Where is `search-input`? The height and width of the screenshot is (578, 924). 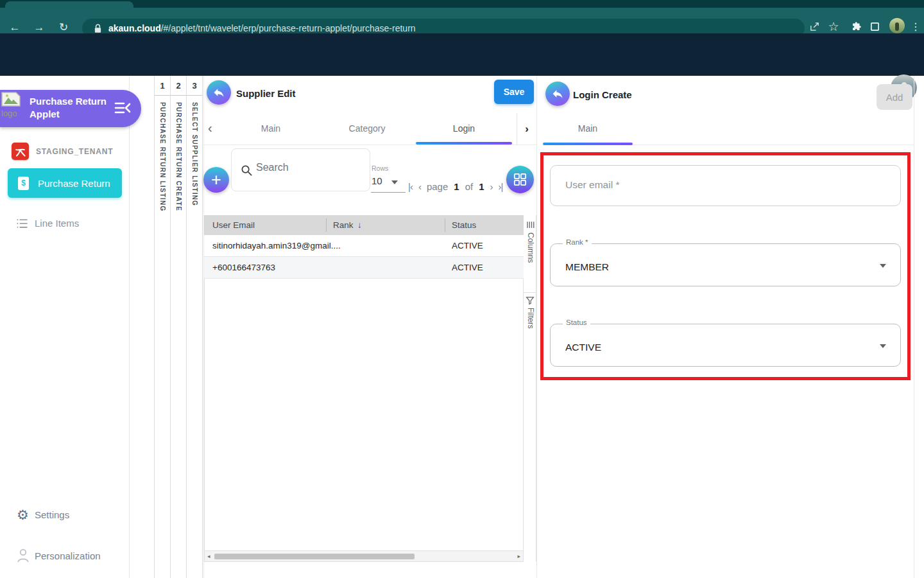 search-input is located at coordinates (307, 168).